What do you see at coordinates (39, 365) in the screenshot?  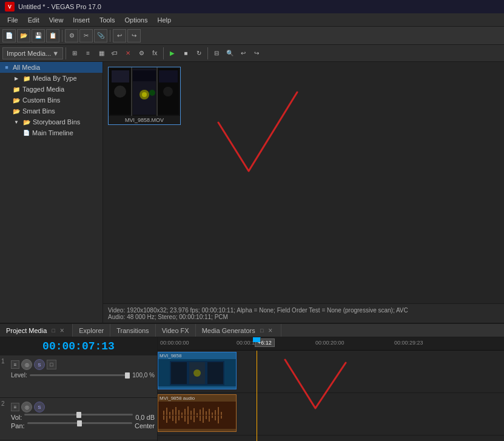 I see `track-1-solo-btn: S` at bounding box center [39, 365].